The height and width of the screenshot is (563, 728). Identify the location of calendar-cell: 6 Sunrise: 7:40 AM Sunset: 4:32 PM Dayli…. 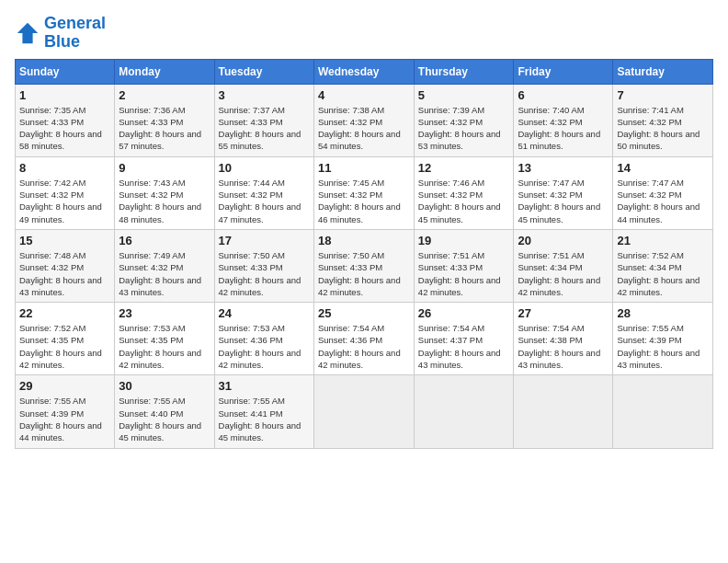
(563, 120).